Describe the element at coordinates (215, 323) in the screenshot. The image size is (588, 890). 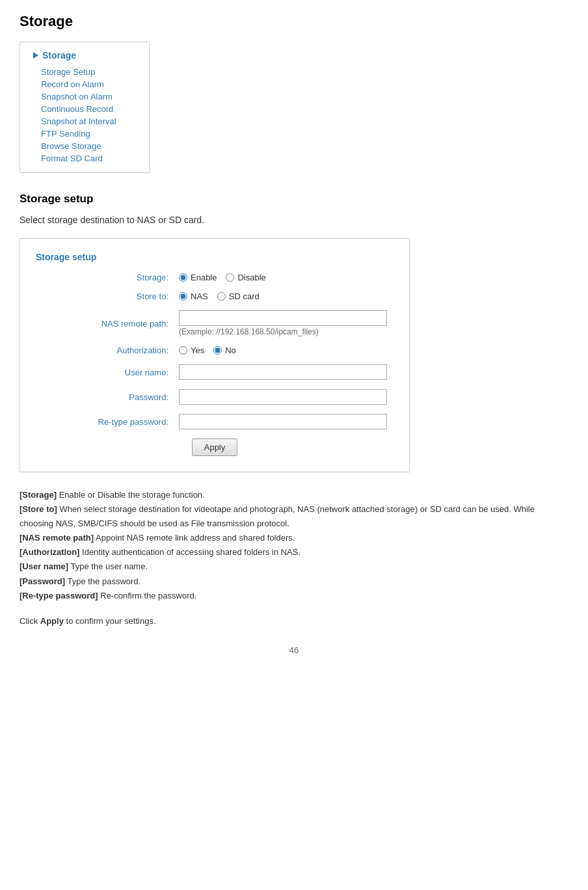
I see `nas-path-row: NAS remote path: (Example: //192.168.168…` at that location.